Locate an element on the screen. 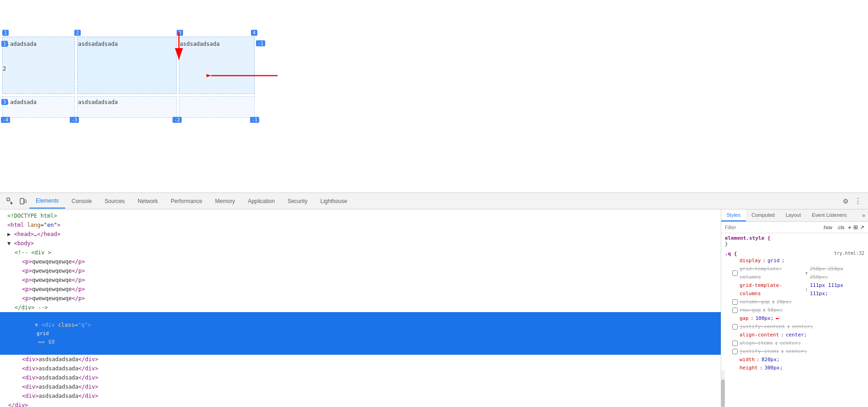 The height and width of the screenshot is (407, 868). grid-neg-num--1: -1 is located at coordinates (255, 120).